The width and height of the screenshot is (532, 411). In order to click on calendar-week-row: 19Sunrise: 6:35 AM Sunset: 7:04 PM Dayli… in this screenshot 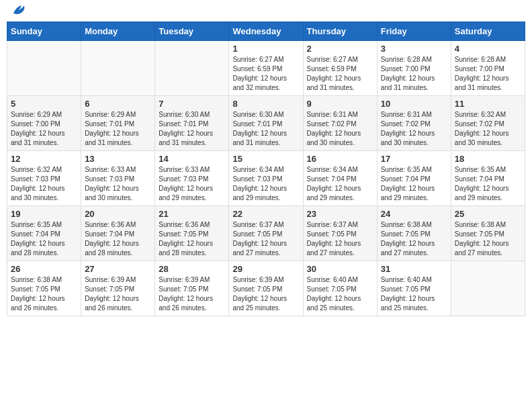, I will do `click(266, 234)`.